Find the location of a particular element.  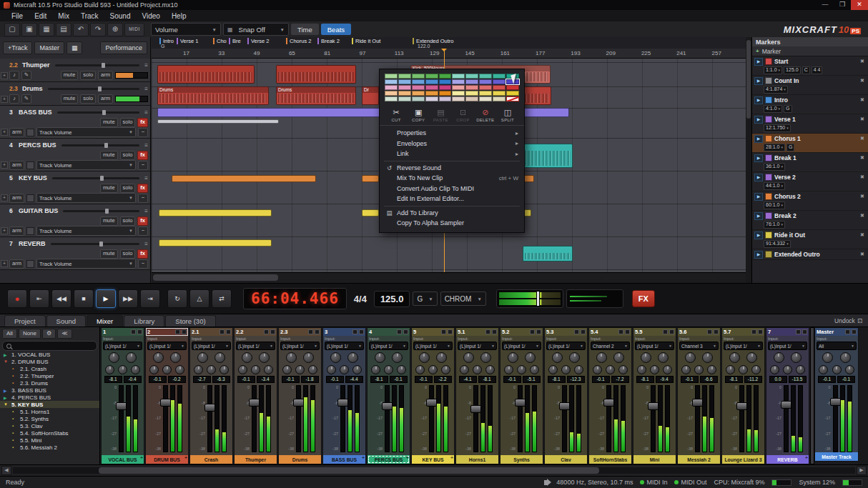

marker-item: ▶Count In✖4:1.874▾ is located at coordinates (810, 86).